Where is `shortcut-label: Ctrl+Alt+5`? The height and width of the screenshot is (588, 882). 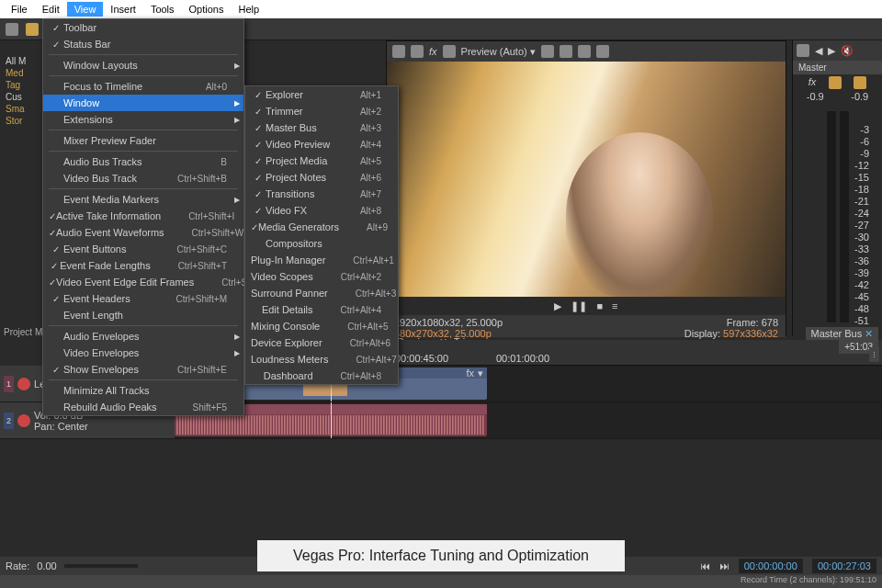 shortcut-label: Ctrl+Alt+5 is located at coordinates (368, 327).